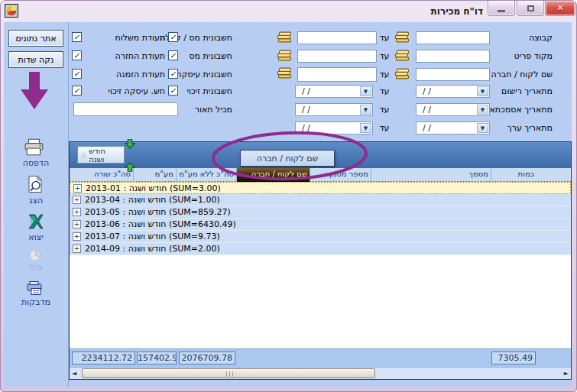 Image resolution: width=577 pixels, height=392 pixels. I want to click on minimize-button, so click(501, 8).